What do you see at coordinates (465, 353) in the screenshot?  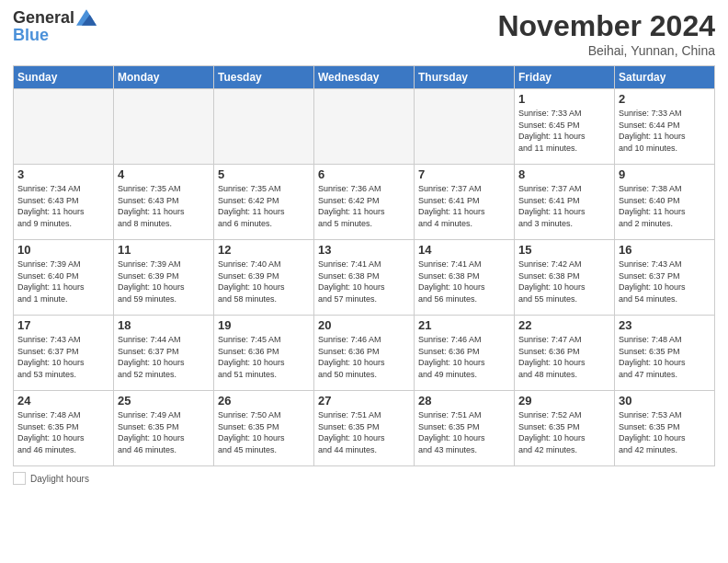 I see `calendar-cell: 21Sunrise: 7:46 AM Sunset: 6:36 PM Dayli…` at bounding box center [465, 353].